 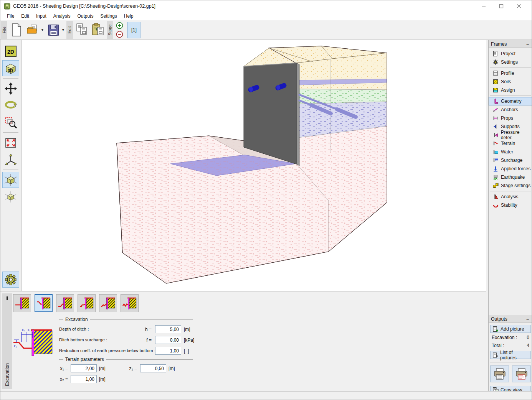 What do you see at coordinates (527, 319) in the screenshot?
I see `outputs-minimize-icon: –` at bounding box center [527, 319].